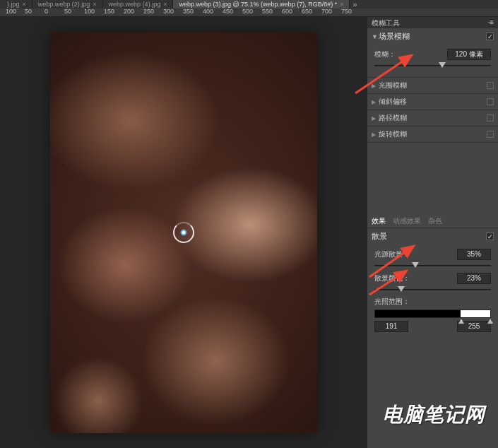 The image size is (498, 448). Describe the element at coordinates (386, 23) in the screenshot. I see `panel-title-label: 模糊工具` at that location.